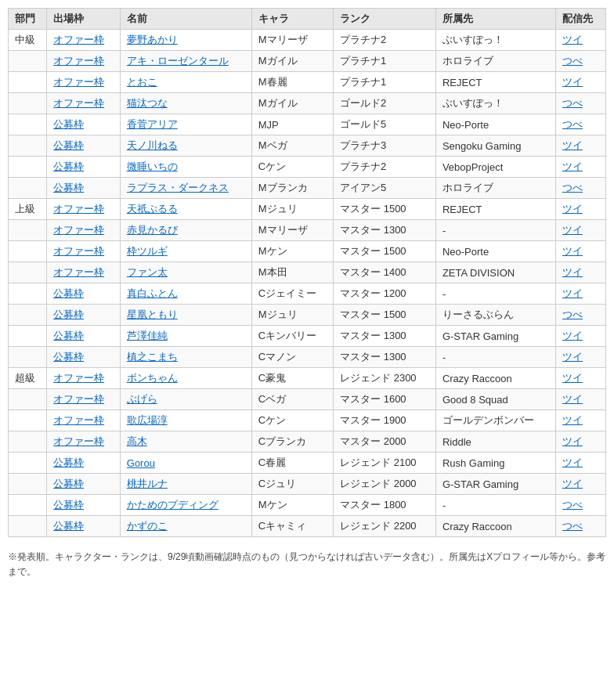  What do you see at coordinates (178, 61) in the screenshot?
I see `name-link: アキ・ローゼンタール` at bounding box center [178, 61].